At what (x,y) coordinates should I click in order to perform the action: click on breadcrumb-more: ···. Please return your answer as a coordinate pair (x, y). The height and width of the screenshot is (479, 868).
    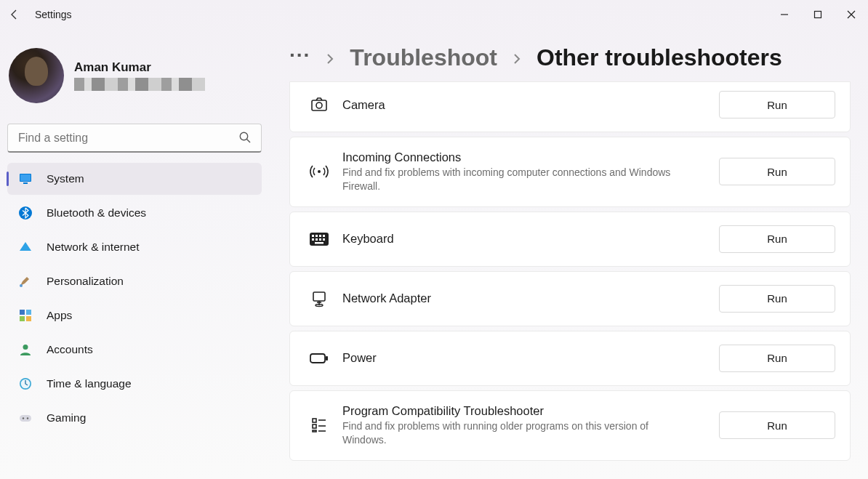
    Looking at the image, I should click on (300, 57).